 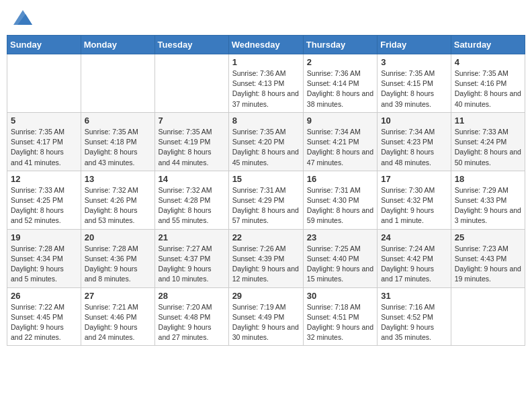 What do you see at coordinates (118, 322) in the screenshot?
I see `day-info: Sunrise: 7:21 AM Sunset: 4:46 PM Dayligh…` at bounding box center [118, 322].